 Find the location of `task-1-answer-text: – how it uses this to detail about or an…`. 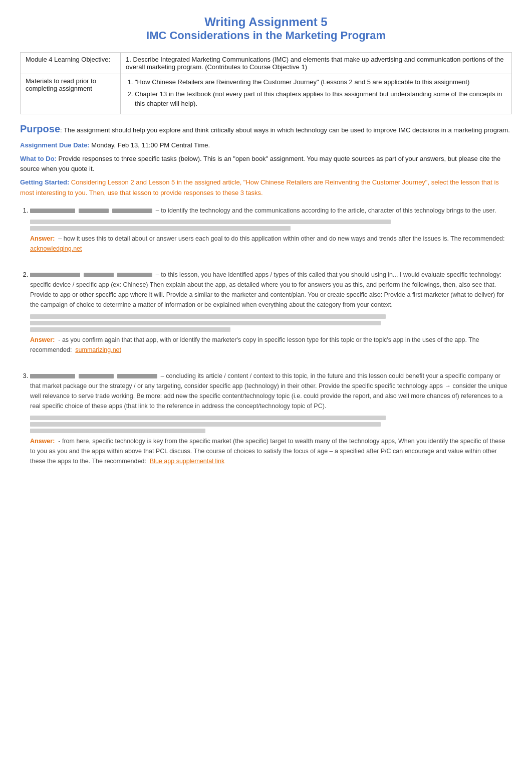

task-1-answer-text: – how it uses this to detail about or an… is located at coordinates (282, 239).